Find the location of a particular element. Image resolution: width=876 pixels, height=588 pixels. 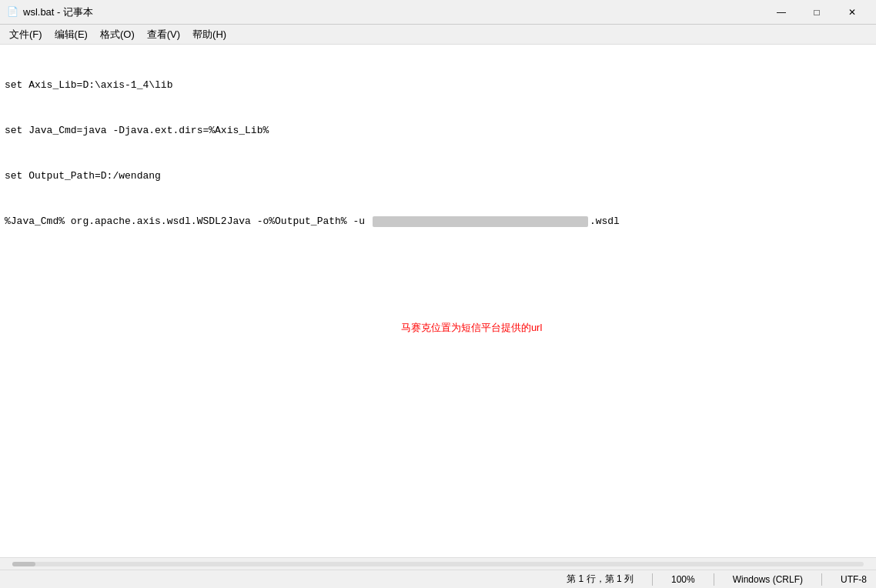

scrollbar-thumb-horizontal is located at coordinates (24, 564).